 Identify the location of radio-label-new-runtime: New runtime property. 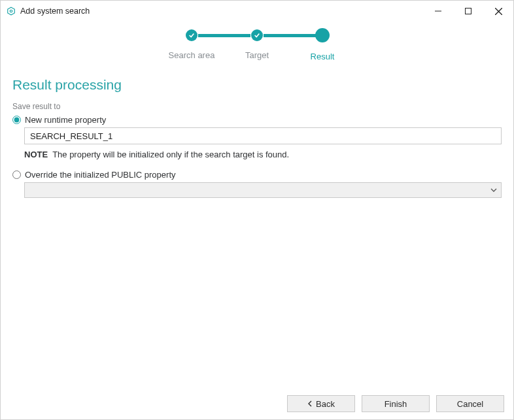
(65, 120).